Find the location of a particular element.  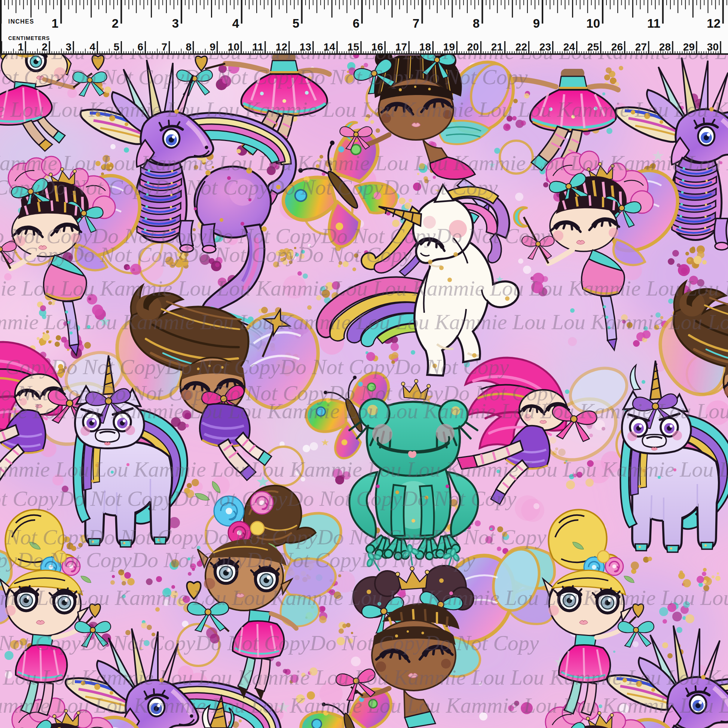

svg-text: 25 is located at coordinates (593, 47).